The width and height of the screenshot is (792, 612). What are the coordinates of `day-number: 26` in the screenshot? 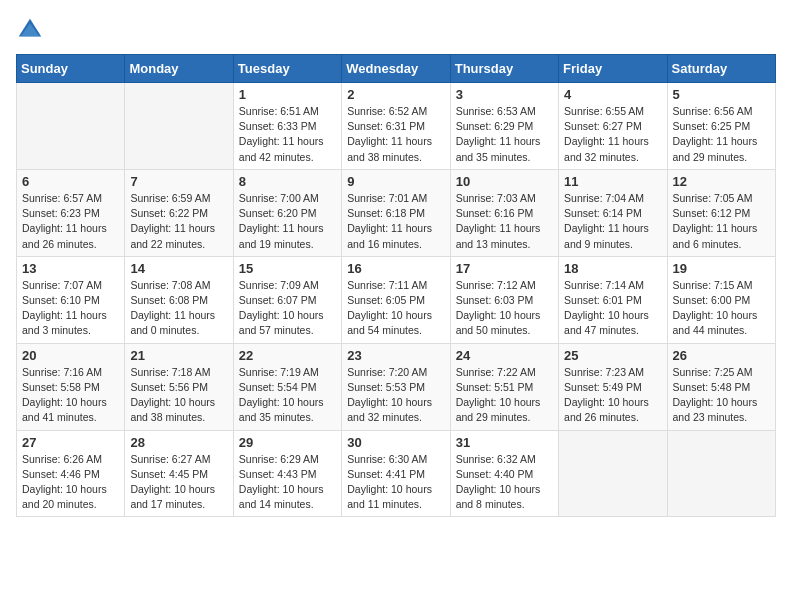 It's located at (722, 356).